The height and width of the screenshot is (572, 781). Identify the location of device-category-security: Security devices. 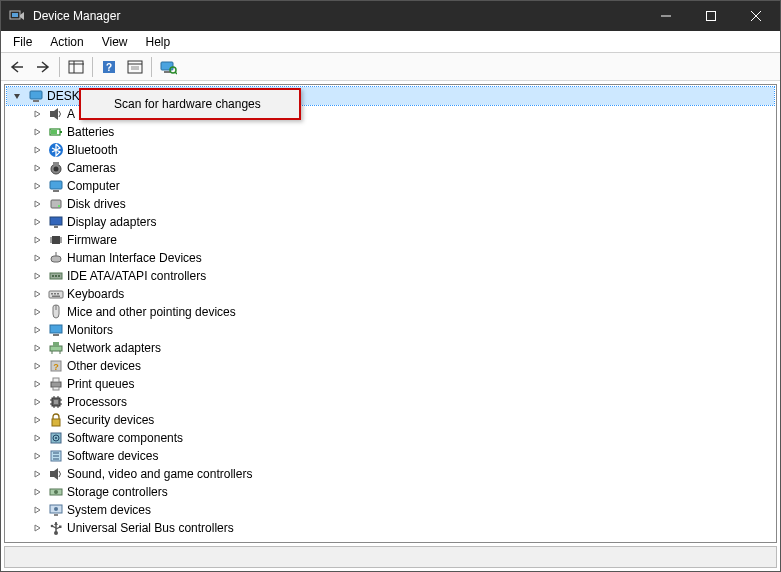
(400, 420).